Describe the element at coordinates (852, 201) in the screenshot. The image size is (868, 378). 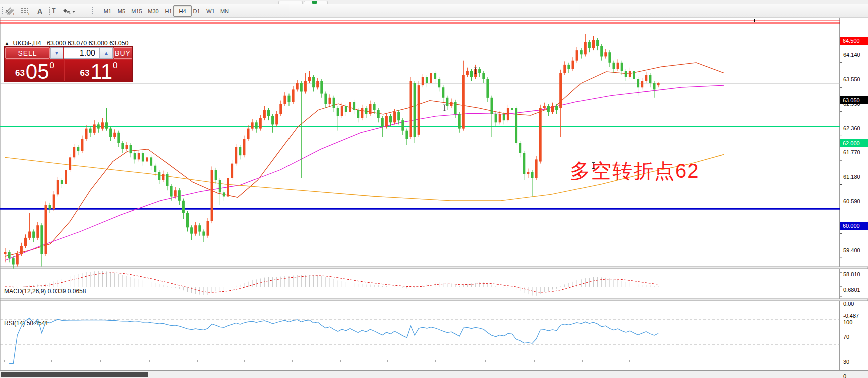
I see `price-tick-label: 60.590` at that location.